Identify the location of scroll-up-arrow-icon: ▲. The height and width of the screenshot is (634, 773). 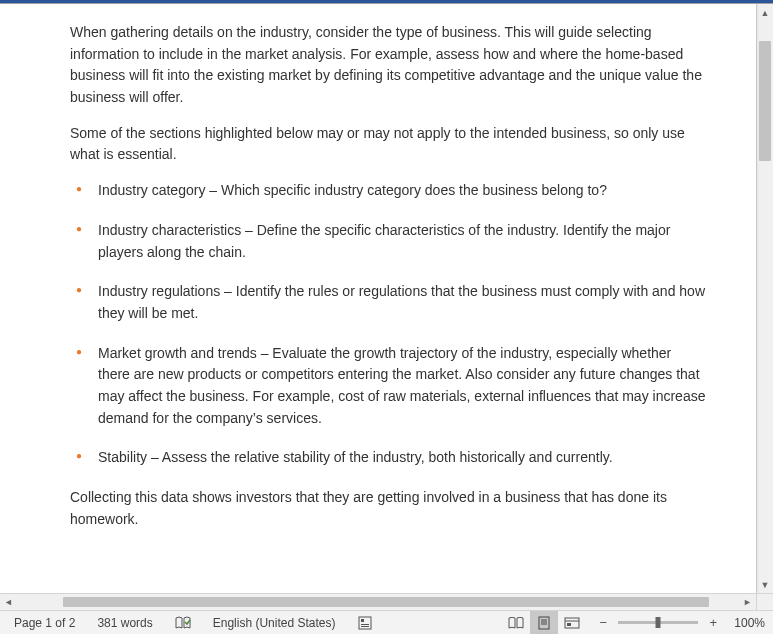
(765, 12).